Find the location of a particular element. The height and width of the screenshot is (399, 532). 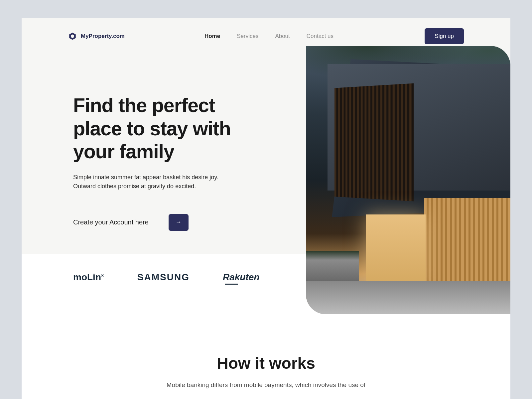

brand-logo: MyProperty.com is located at coordinates (96, 36).